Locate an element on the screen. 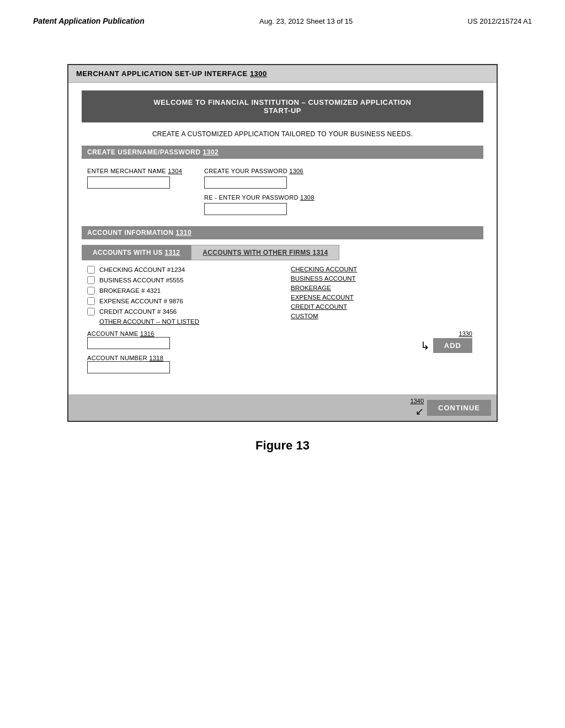 This screenshot has width=565, height=728. bottom-row: ACCOUNT NAME 1316 ACCOUNT NUMBER 1318 is located at coordinates (282, 356).